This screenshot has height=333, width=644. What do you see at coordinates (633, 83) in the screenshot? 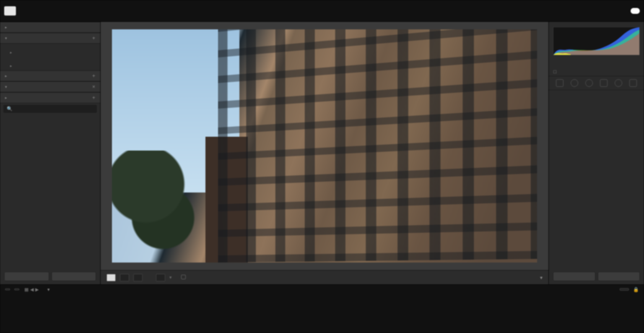
I see `adjustment-brush-icon` at bounding box center [633, 83].